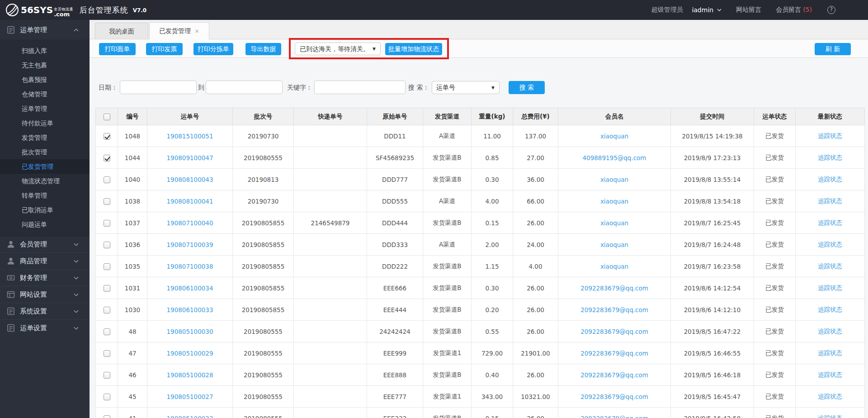 The width and height of the screenshot is (868, 418). What do you see at coordinates (244, 87) in the screenshot?
I see `date-to-input` at bounding box center [244, 87].